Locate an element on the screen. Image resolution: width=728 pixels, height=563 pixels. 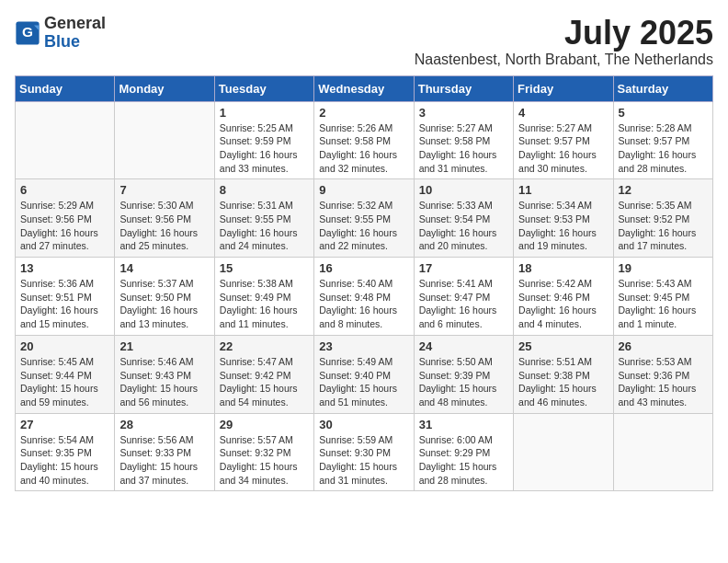
svg-text: G is located at coordinates (28, 31).